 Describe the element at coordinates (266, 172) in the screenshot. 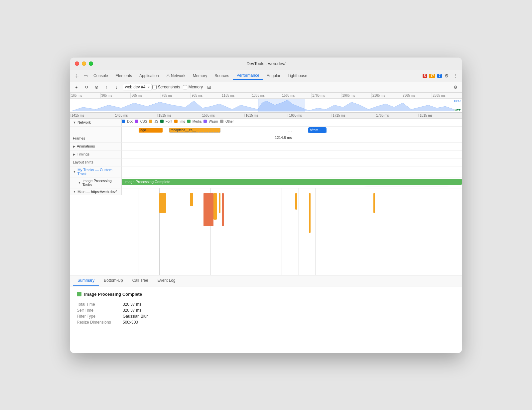

I see `custom-track-row: ▼ My Tracks — Custom Track` at that location.